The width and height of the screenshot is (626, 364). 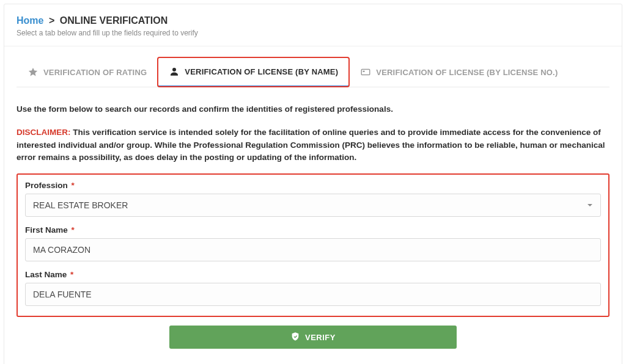 I want to click on verify-button: VERIFY, so click(x=313, y=337).